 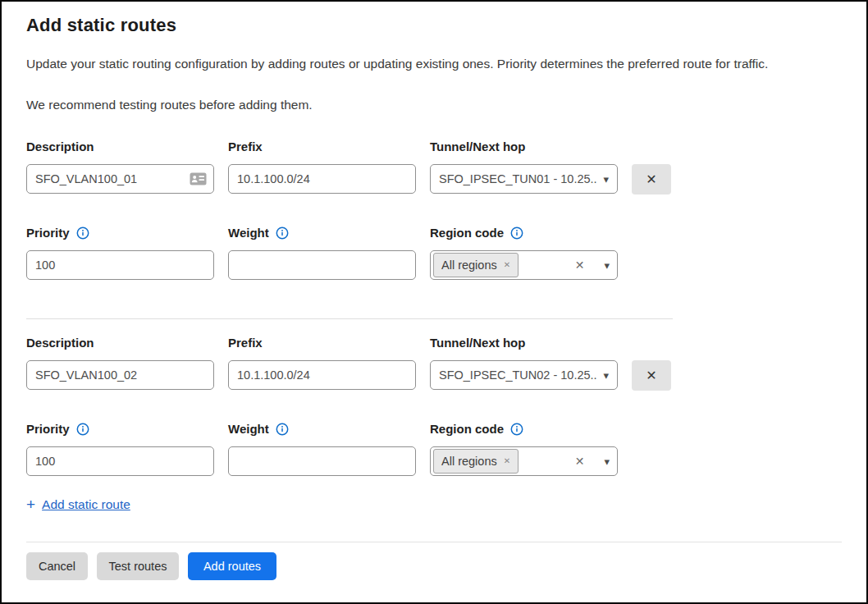 What do you see at coordinates (120, 265) in the screenshot?
I see `route-1-priority-input` at bounding box center [120, 265].